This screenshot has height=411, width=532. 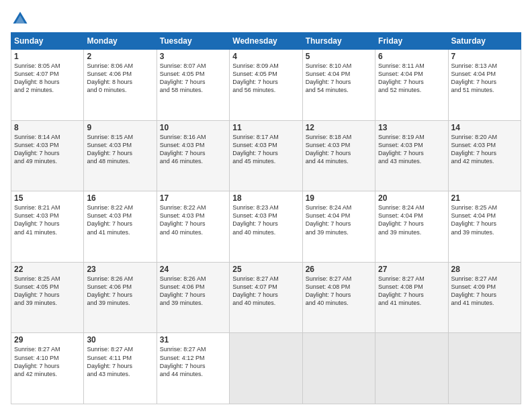 I want to click on calendar-cell: 1Sunrise: 8:05 AMSunset: 4:07 PMDaylight…, so click(x=48, y=85).